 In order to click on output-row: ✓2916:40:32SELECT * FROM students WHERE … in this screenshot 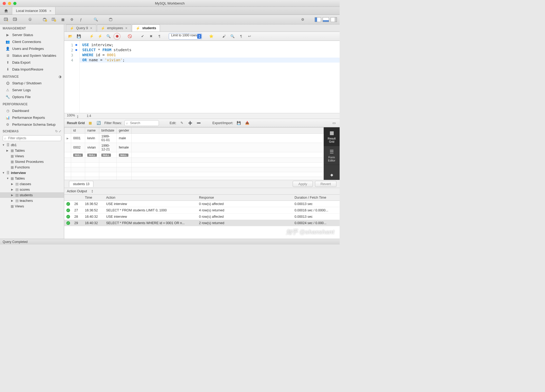, I will do `click(202, 223)`.